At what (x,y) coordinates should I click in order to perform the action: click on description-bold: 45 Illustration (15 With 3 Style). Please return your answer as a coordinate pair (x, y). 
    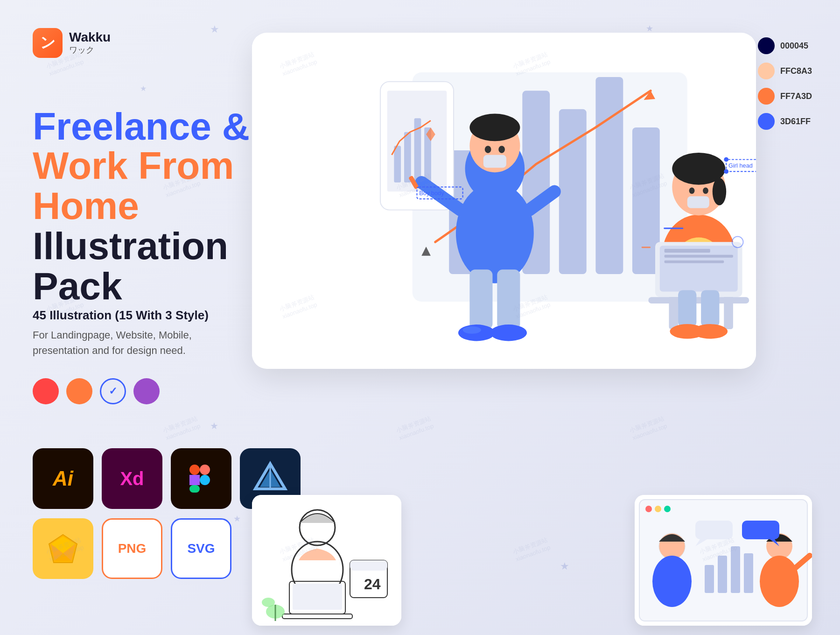
    Looking at the image, I should click on (120, 316).